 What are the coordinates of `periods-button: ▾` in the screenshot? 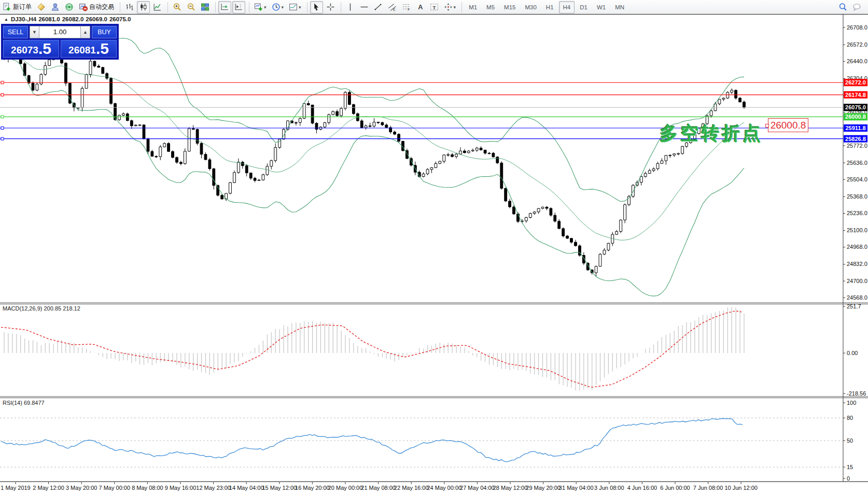 It's located at (278, 7).